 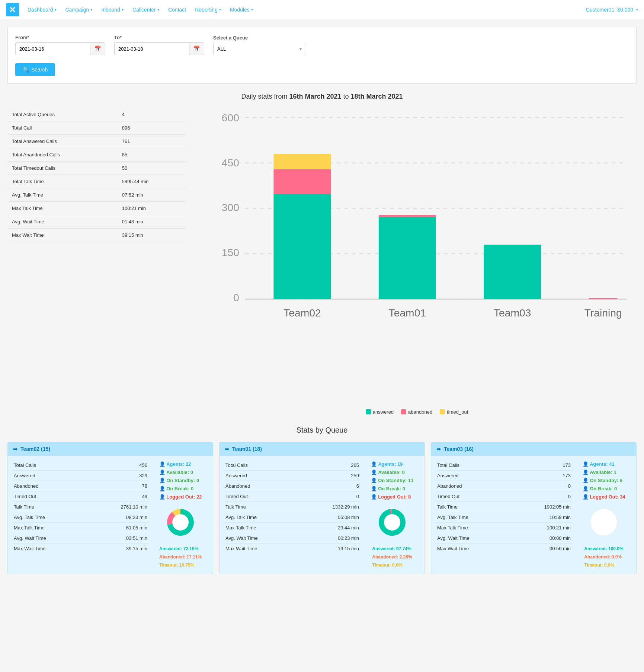 What do you see at coordinates (180, 566) in the screenshot?
I see `timeout-pct: Timeout: 10.75%` at bounding box center [180, 566].